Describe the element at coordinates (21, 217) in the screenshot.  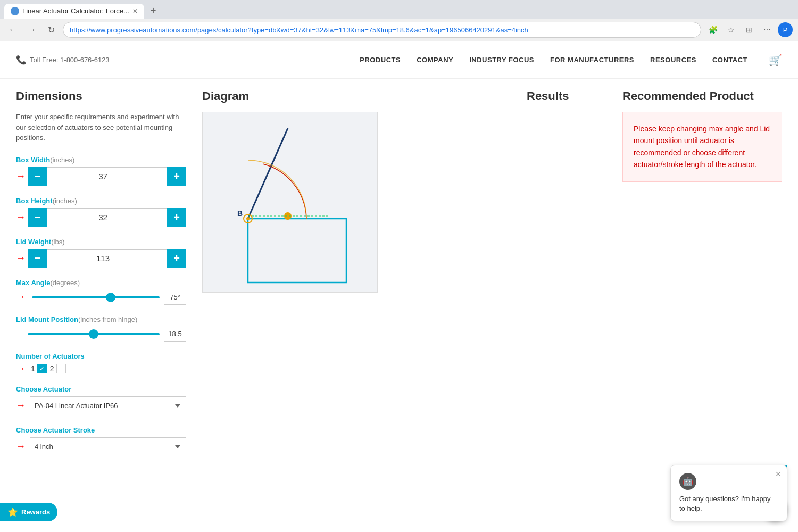
I see `arrow-box-height: →` at that location.